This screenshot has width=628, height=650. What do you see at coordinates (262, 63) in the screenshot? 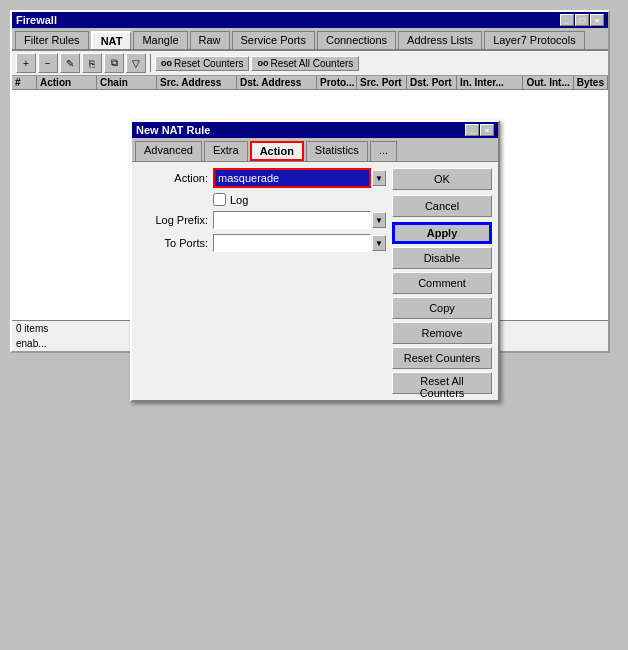
I see `oo-all-icon: oo` at bounding box center [262, 63].